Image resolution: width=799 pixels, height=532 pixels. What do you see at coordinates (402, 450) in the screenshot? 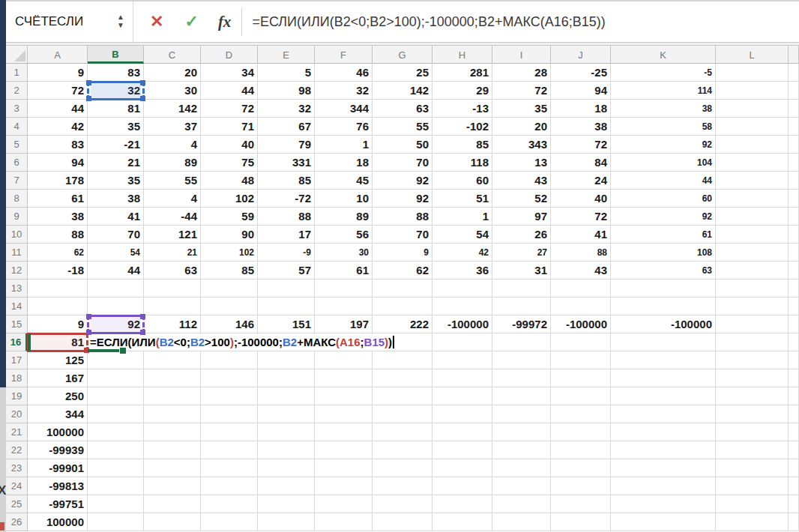
I see `cell-G22` at bounding box center [402, 450].